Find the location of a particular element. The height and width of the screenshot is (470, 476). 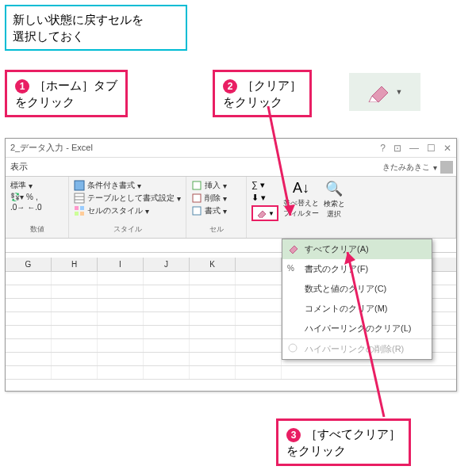

delete-button: 削除 ▾ is located at coordinates (216, 198).